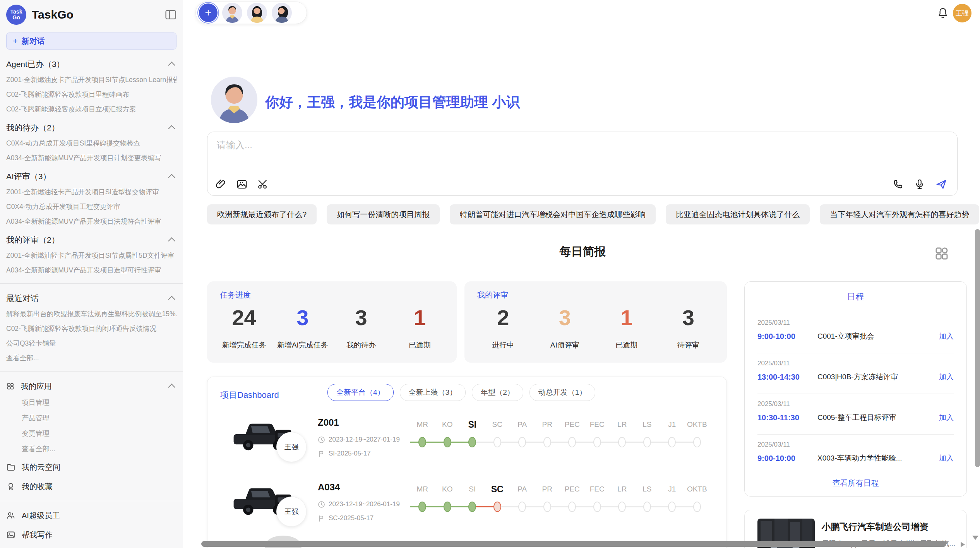 Image resolution: width=980 pixels, height=548 pixels. What do you see at coordinates (221, 184) in the screenshot?
I see `attachment-icon` at bounding box center [221, 184].